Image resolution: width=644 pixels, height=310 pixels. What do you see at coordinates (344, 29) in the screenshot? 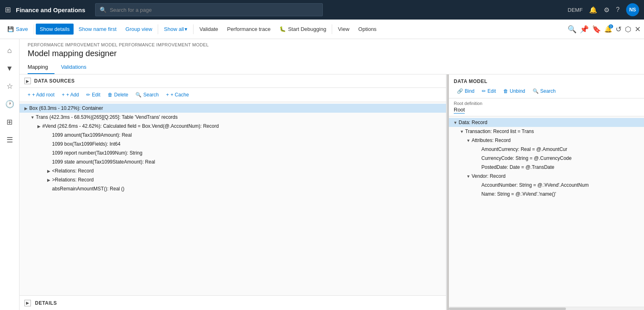
I see `view-button: View` at bounding box center [344, 29].